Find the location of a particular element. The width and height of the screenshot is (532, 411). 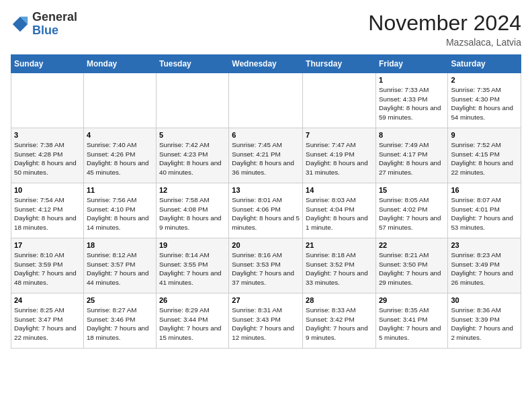

day-number: 25 is located at coordinates (120, 300).